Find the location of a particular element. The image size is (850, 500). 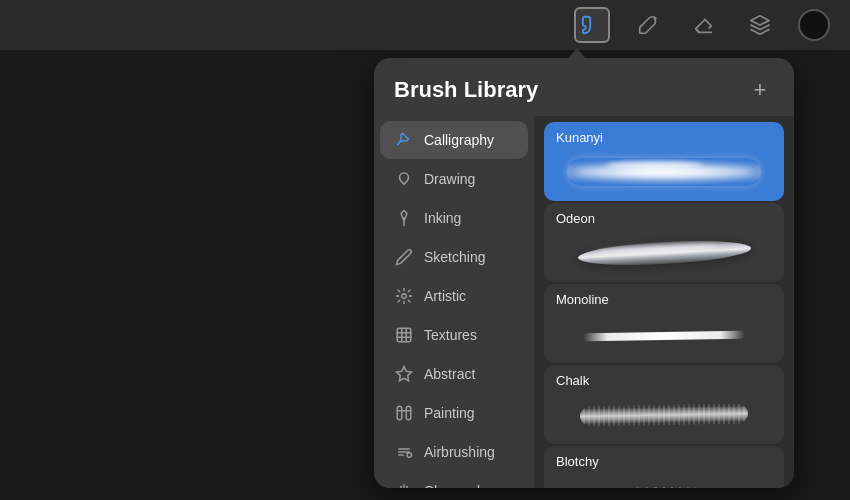

toolbar is located at coordinates (425, 25).